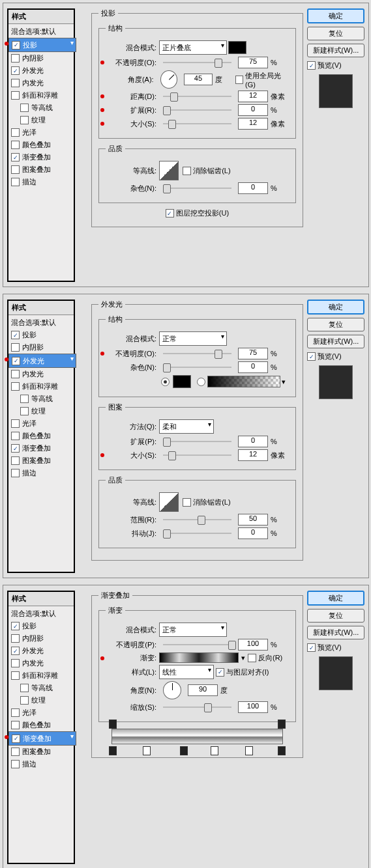 The width and height of the screenshot is (371, 868). What do you see at coordinates (197, 736) in the screenshot?
I see `gradient-editor-bar` at bounding box center [197, 736].